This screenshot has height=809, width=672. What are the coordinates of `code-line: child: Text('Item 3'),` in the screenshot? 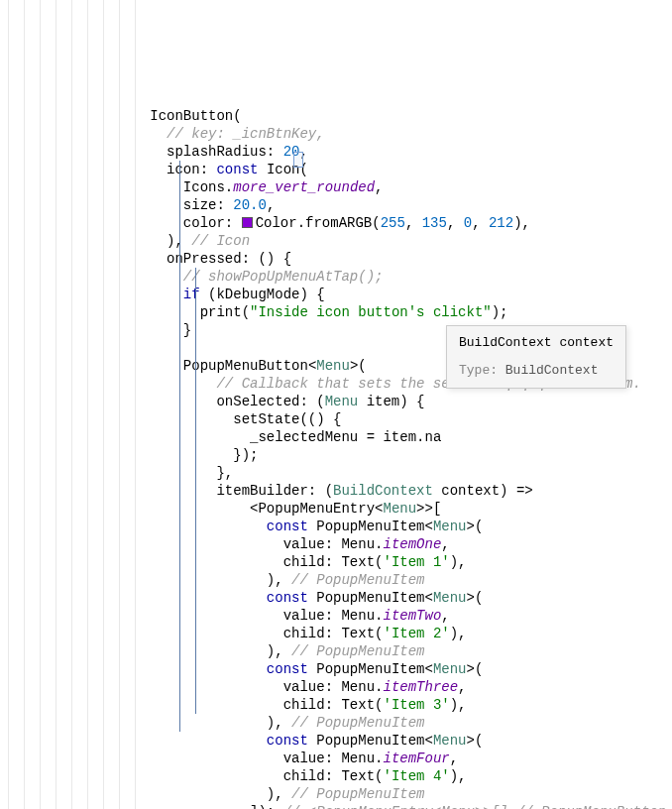 It's located at (336, 705).